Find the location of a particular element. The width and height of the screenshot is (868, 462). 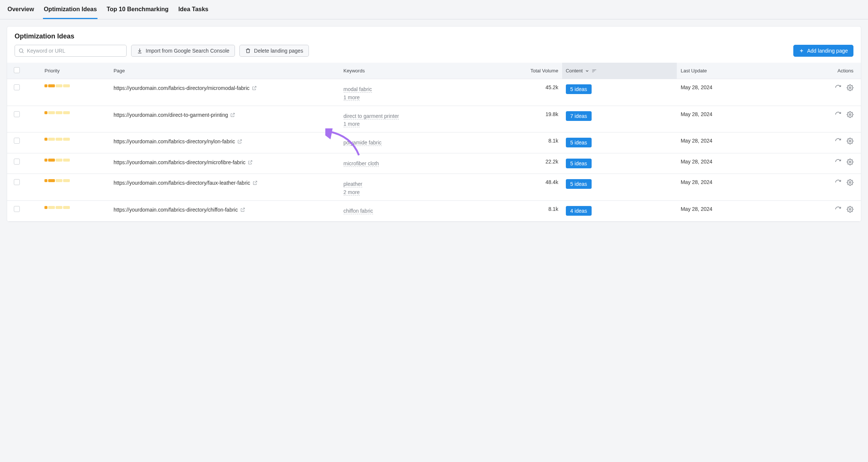

col-actions: Actions is located at coordinates (826, 71).